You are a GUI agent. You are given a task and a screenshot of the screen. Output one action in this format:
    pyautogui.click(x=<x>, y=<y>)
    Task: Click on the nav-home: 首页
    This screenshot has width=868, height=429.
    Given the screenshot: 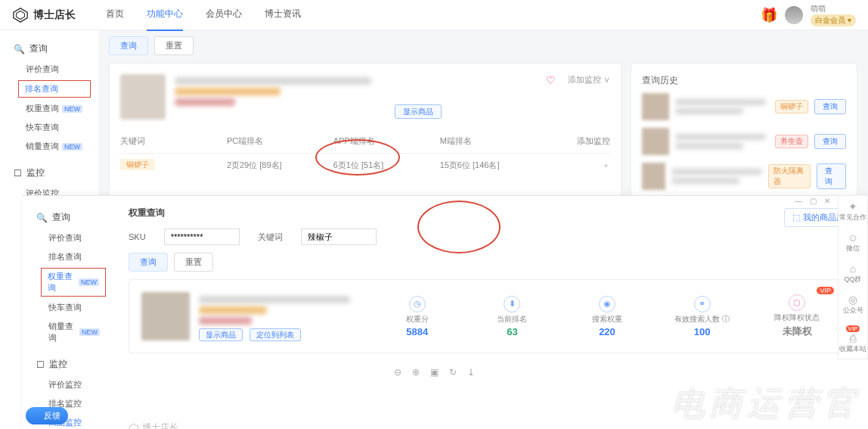 What is the action you would take?
    pyautogui.click(x=115, y=15)
    